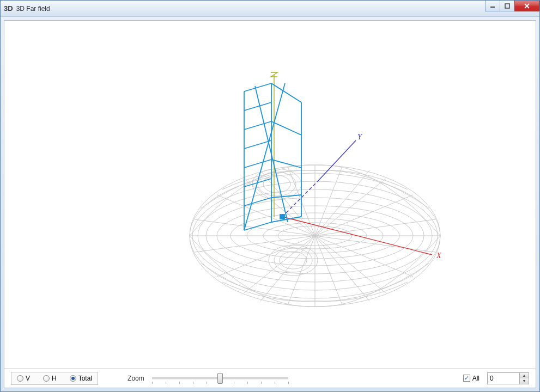  I want to click on minimize-button, so click(493, 6).